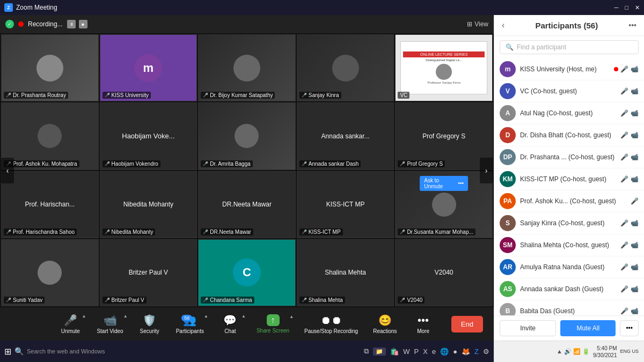 This screenshot has height=362, width=644. Describe the element at coordinates (77, 24) in the screenshot. I see `recording-controls: ⏸ ■` at that location.